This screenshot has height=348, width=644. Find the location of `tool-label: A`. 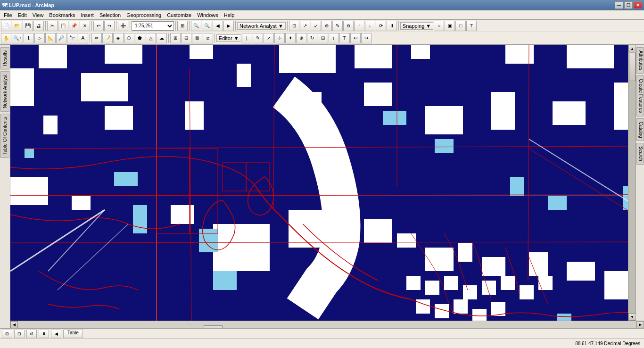

tool-label: A is located at coordinates (83, 38).